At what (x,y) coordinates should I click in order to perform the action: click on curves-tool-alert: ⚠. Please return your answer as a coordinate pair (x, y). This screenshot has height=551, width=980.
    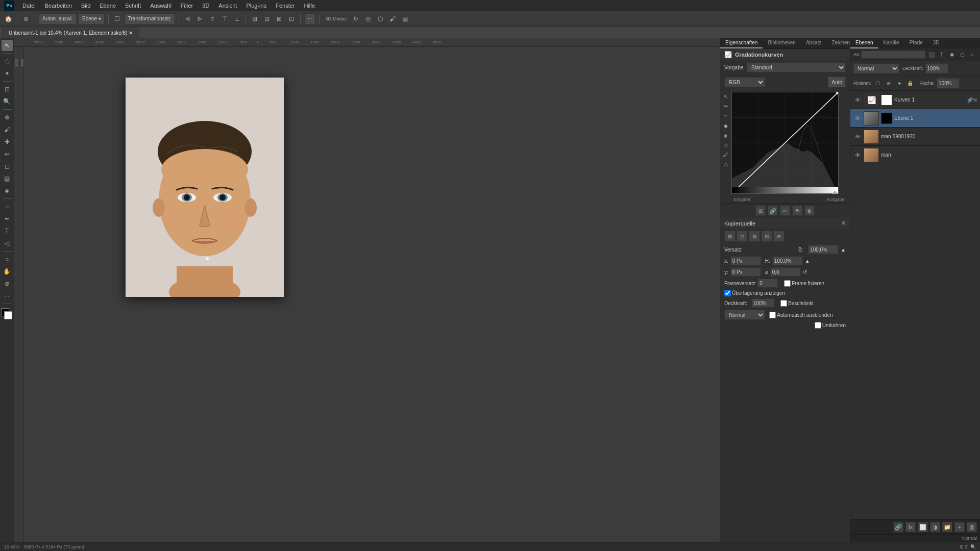
    Looking at the image, I should click on (726, 164).